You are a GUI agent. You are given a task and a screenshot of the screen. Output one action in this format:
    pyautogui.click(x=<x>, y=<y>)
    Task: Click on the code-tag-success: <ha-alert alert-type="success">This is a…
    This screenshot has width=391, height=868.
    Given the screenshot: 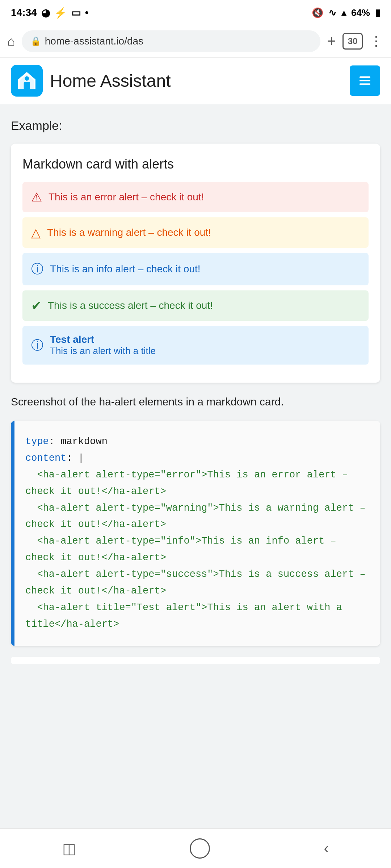 What is the action you would take?
    pyautogui.click(x=196, y=583)
    